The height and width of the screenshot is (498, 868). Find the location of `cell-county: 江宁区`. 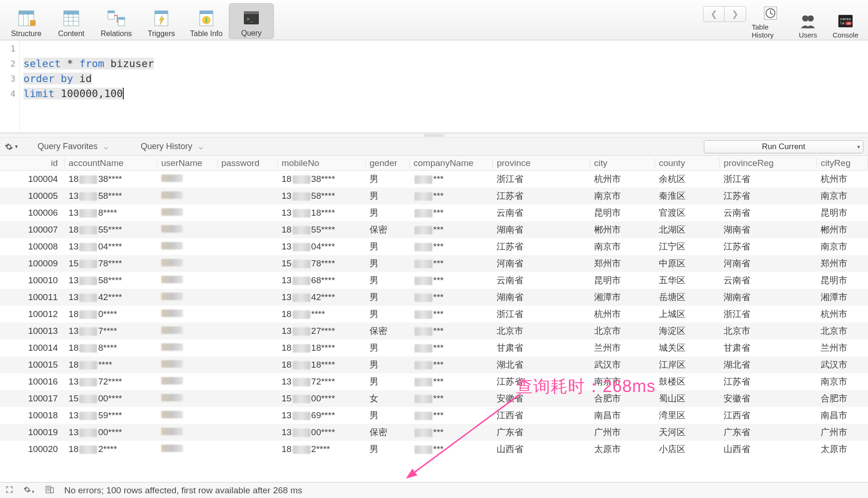

cell-county: 江宁区 is located at coordinates (687, 247).